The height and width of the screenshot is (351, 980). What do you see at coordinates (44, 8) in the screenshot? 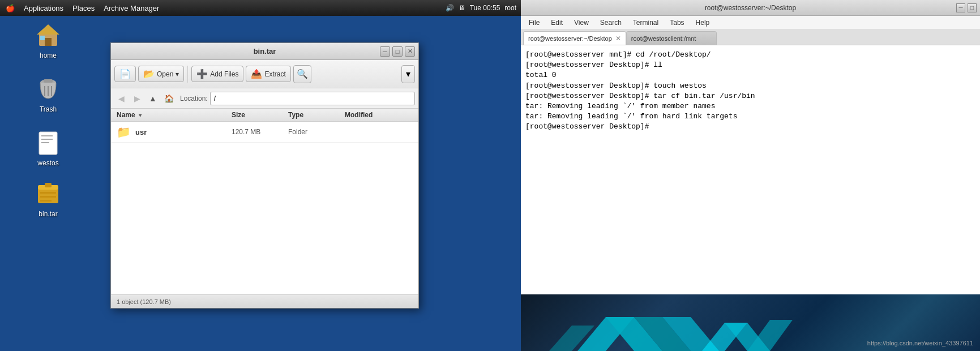
I see `taskbar-applications: Applications` at bounding box center [44, 8].